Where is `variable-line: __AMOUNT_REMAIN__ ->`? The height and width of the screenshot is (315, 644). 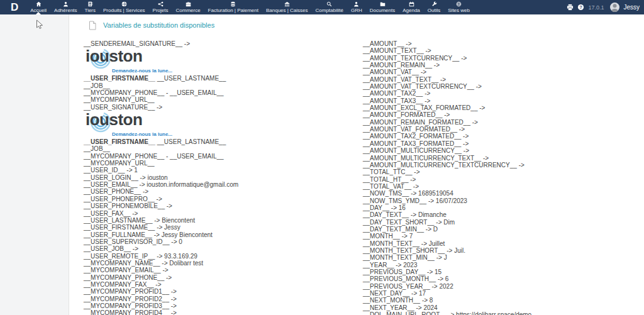
variable-line: __AMOUNT_REMAIN__ -> is located at coordinates (503, 65).